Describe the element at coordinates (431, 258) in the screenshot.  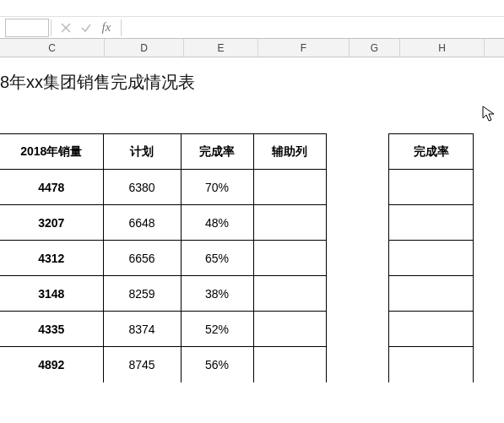
I see `side-rate-table: 完成率` at that location.